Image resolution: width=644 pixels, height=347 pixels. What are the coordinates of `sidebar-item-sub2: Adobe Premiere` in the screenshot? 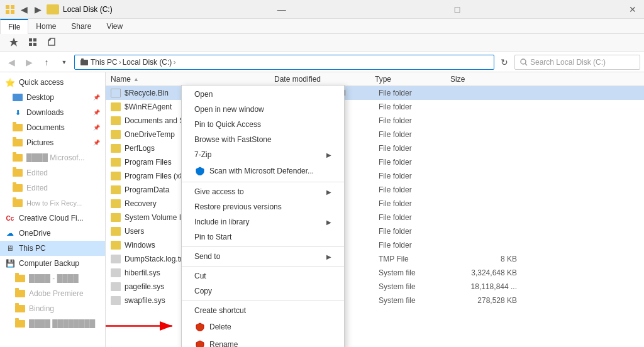 It's located at (53, 294).